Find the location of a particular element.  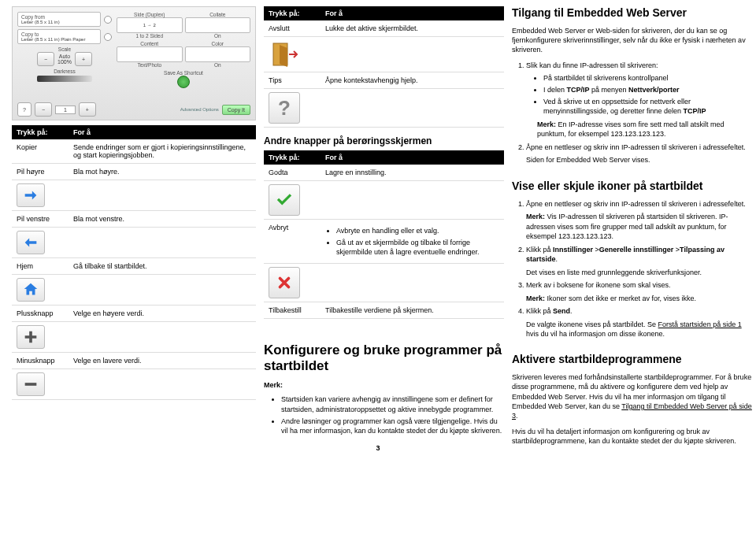

scale-minus: − is located at coordinates (46, 59).